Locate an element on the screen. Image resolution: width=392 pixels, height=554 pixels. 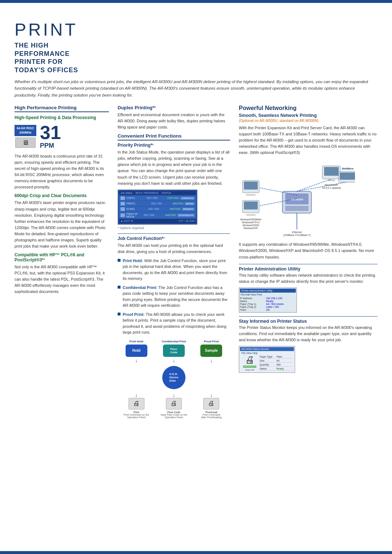
sub-high-speed-heading: High-Speed Printing & Data Processing is located at coordinates (62, 118).